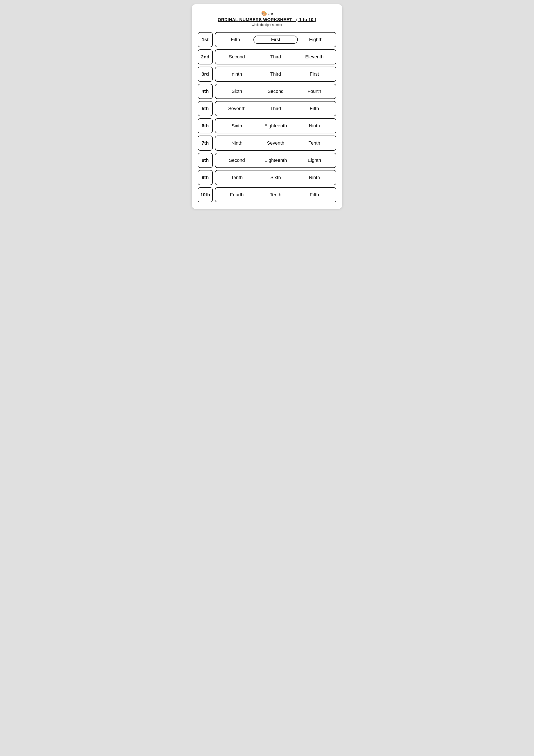 Image resolution: width=534 pixels, height=756 pixels. Describe the element at coordinates (205, 160) in the screenshot. I see `ordinal-cell: 8th` at that location.